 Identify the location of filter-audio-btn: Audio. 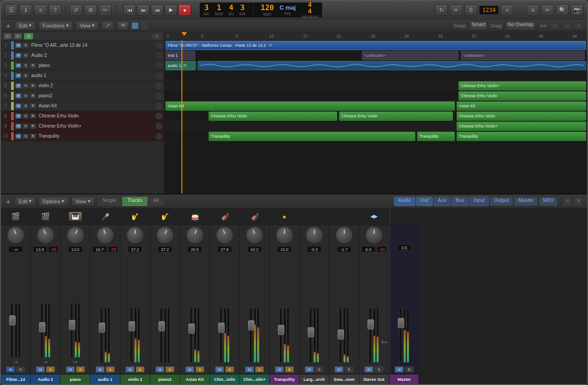
(405, 201).